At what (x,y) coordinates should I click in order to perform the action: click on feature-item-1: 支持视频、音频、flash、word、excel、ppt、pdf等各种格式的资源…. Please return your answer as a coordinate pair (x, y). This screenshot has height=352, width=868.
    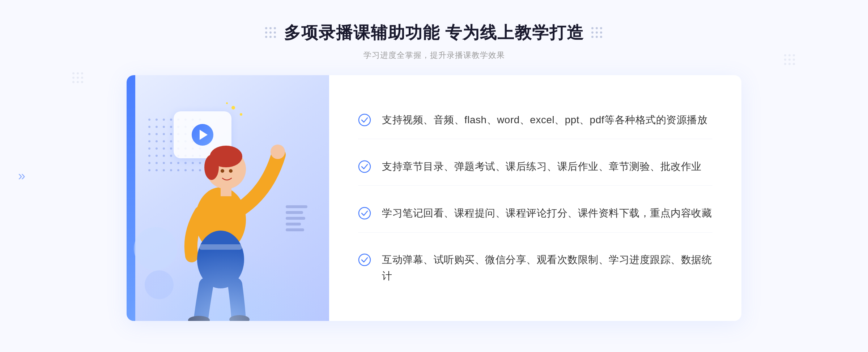
    Looking at the image, I should click on (535, 120).